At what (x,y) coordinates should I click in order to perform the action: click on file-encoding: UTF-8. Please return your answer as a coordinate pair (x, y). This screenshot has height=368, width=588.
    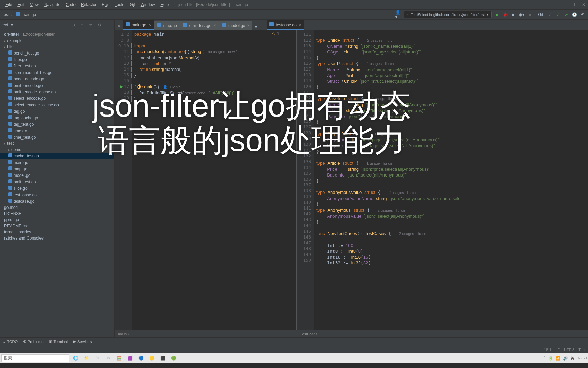
    Looking at the image, I should click on (569, 350).